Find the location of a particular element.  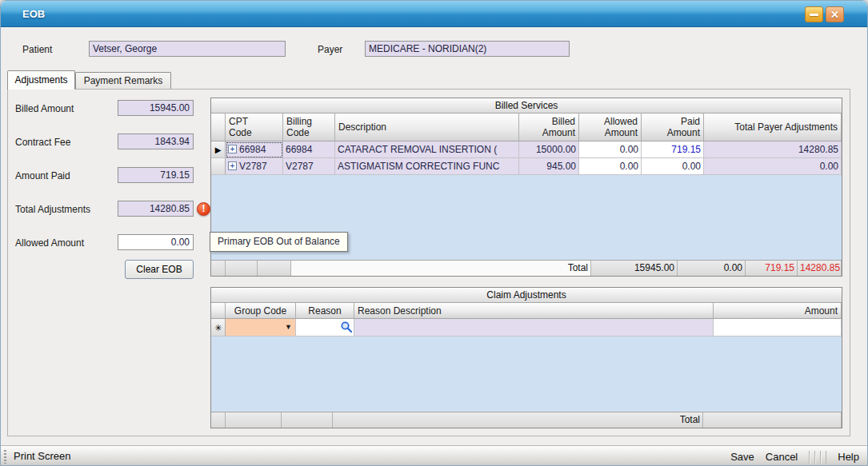

billed-amount-cell: 945.00 is located at coordinates (549, 166).